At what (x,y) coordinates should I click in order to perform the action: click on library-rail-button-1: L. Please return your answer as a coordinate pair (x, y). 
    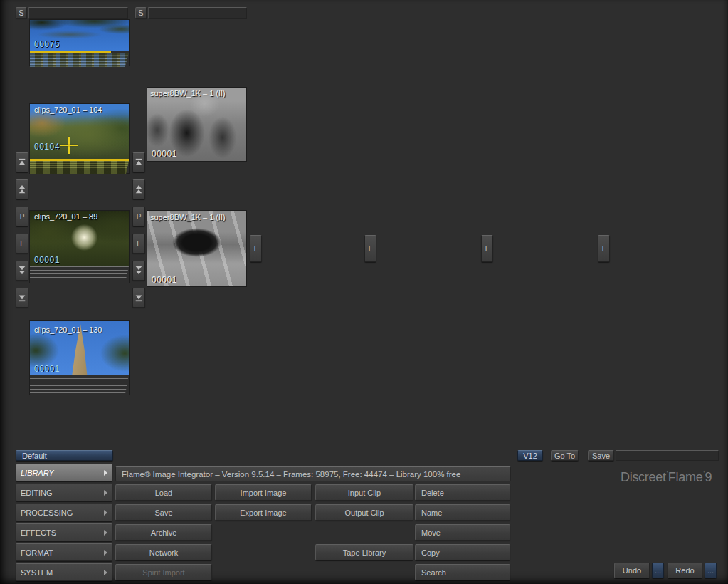
    Looking at the image, I should click on (22, 244).